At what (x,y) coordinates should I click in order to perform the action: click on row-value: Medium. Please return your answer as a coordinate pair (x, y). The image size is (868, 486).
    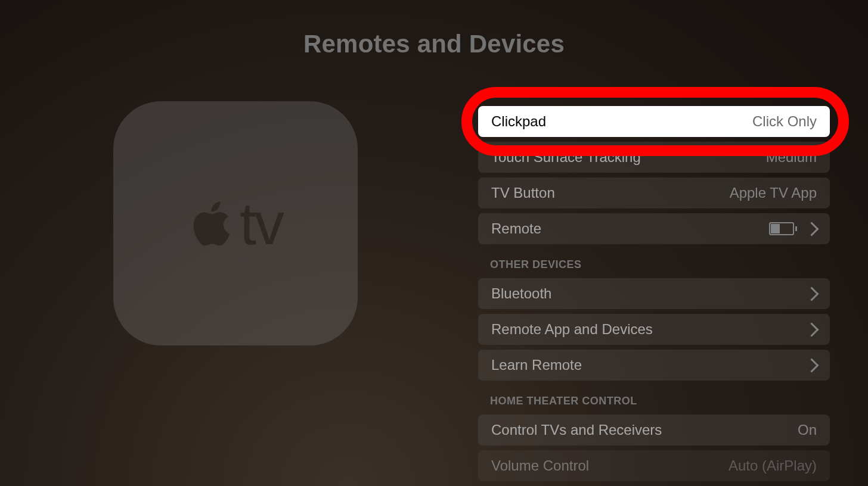
    Looking at the image, I should click on (792, 157).